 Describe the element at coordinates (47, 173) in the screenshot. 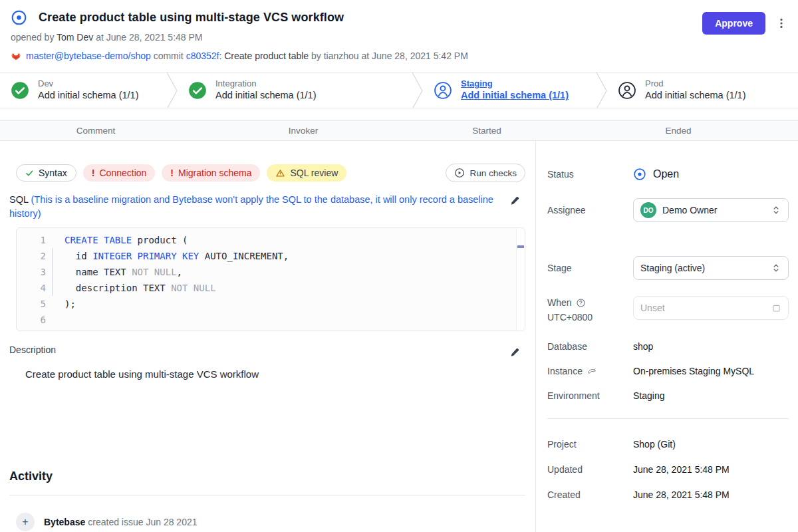

I see `check-badge-syntax: Syntax` at that location.